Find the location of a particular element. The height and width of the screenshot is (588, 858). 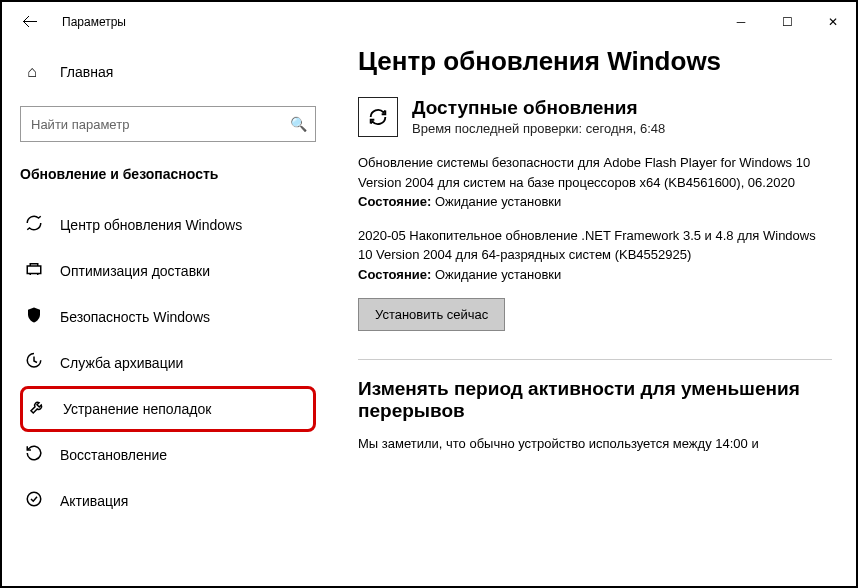

maximize-button: ☐ is located at coordinates (787, 22).